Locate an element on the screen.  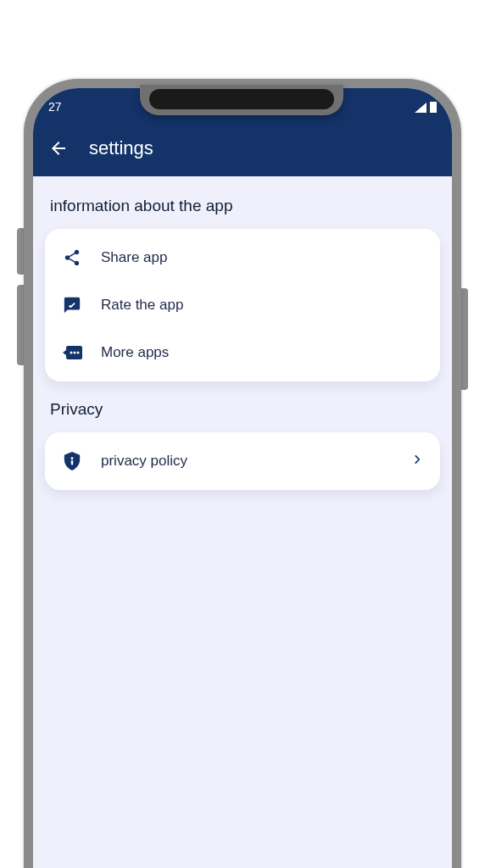
share-app-row: Share app is located at coordinates (242, 258).